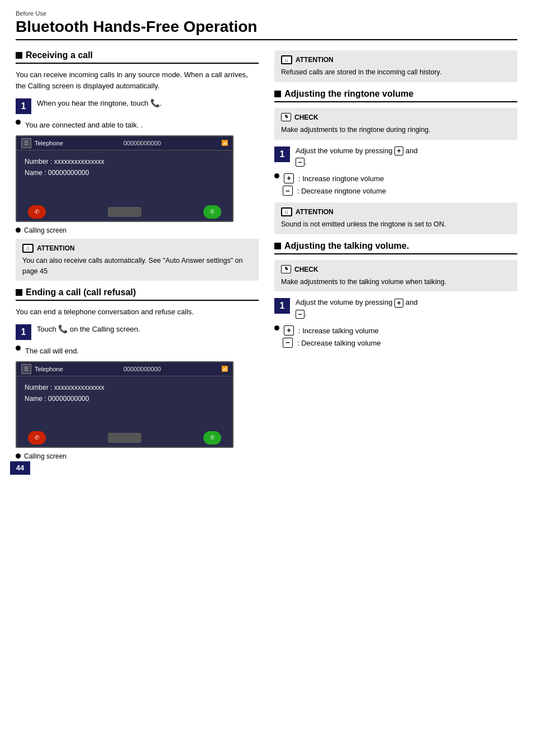  Describe the element at coordinates (137, 230) in the screenshot. I see `calling-screen-caption-1: Calling screen` at that location.